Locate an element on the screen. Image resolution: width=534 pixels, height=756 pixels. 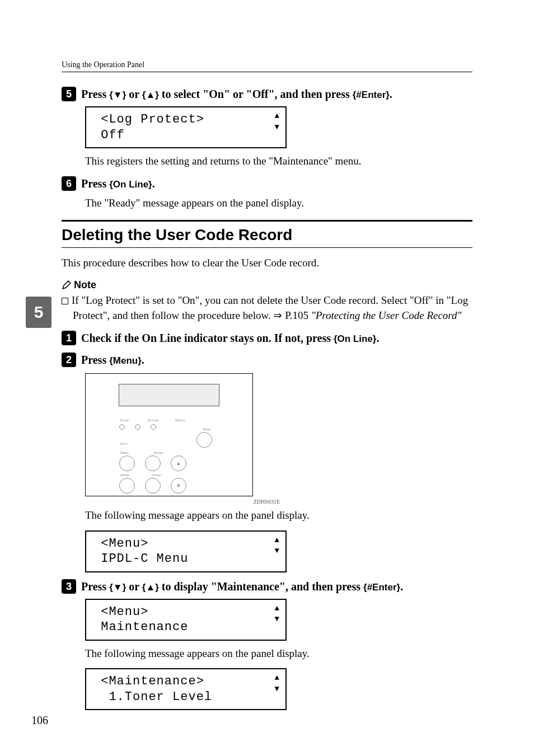
led-datain is located at coordinates (153, 427).